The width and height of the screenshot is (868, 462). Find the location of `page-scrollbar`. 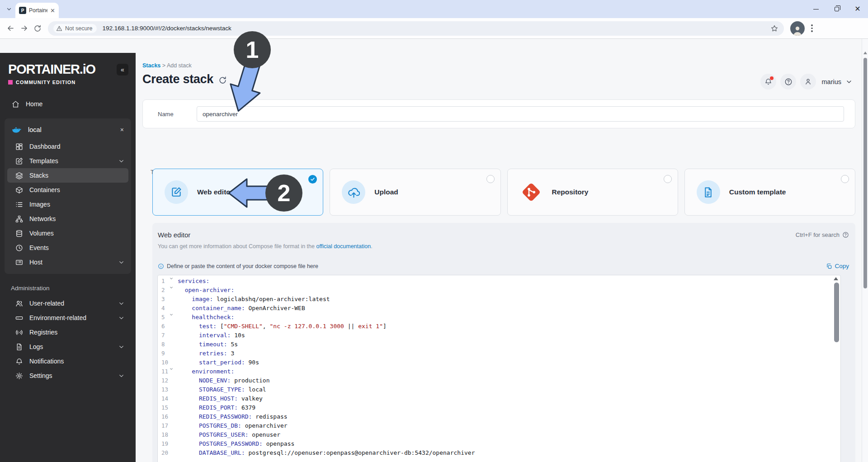

page-scrollbar is located at coordinates (865, 250).